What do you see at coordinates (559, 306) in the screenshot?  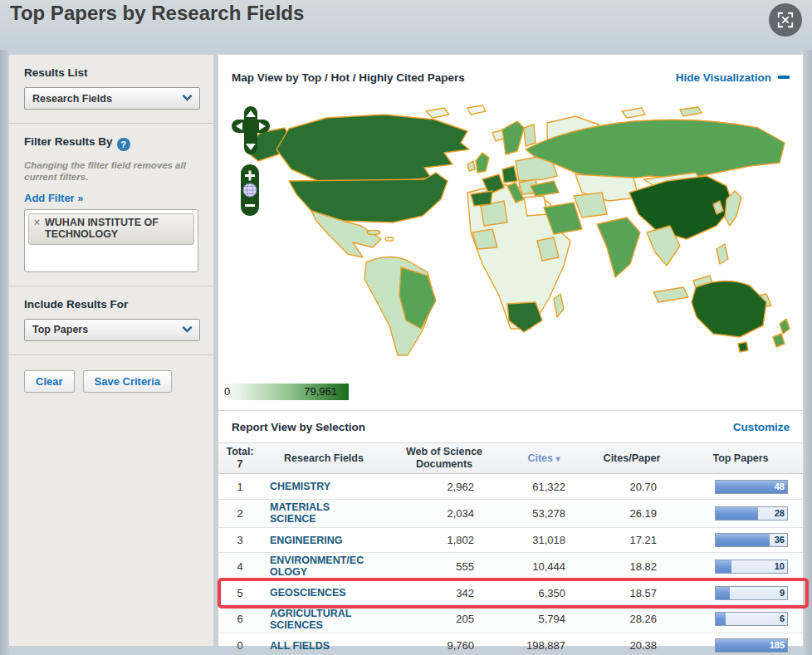 I see `map-region-madagascar` at bounding box center [559, 306].